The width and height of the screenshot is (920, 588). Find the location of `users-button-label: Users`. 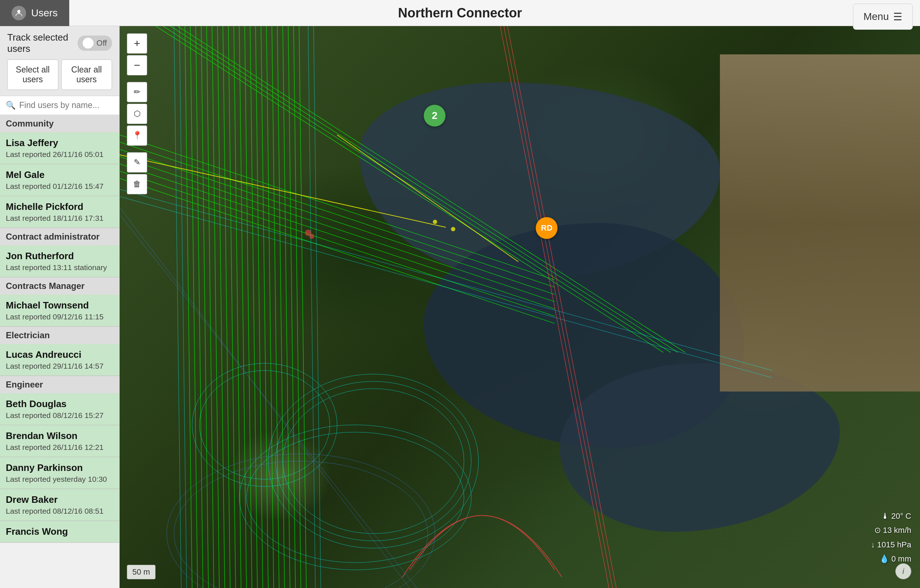

users-button-label: Users is located at coordinates (44, 13).